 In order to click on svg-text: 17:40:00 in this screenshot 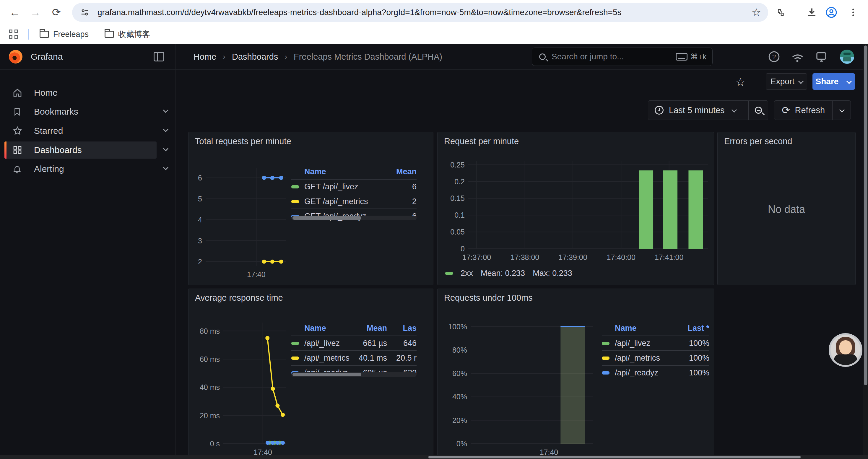, I will do `click(621, 257)`.